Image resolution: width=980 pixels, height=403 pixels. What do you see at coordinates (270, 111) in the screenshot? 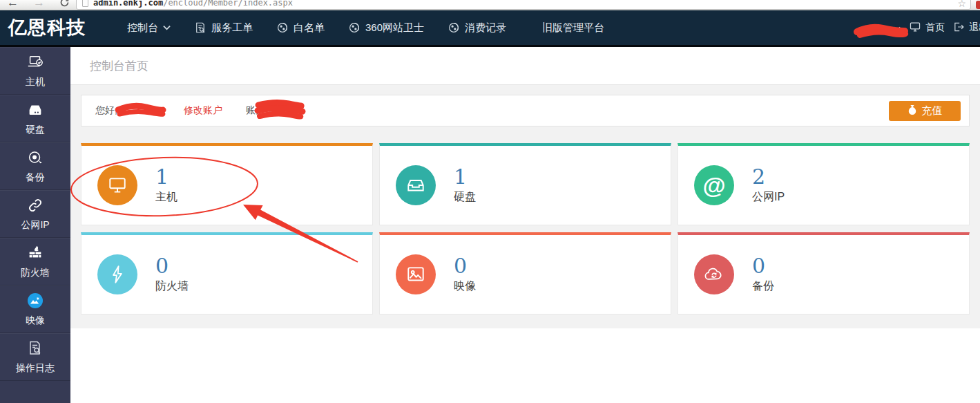
I see `balance-label: 账户余额：` at bounding box center [270, 111].